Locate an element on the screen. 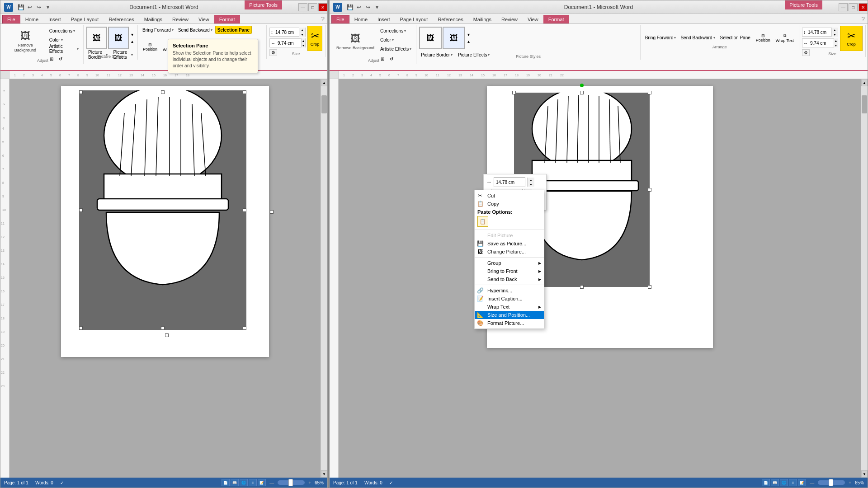 The width and height of the screenshot is (868, 488). tab-home-left: Home is located at coordinates (32, 19).